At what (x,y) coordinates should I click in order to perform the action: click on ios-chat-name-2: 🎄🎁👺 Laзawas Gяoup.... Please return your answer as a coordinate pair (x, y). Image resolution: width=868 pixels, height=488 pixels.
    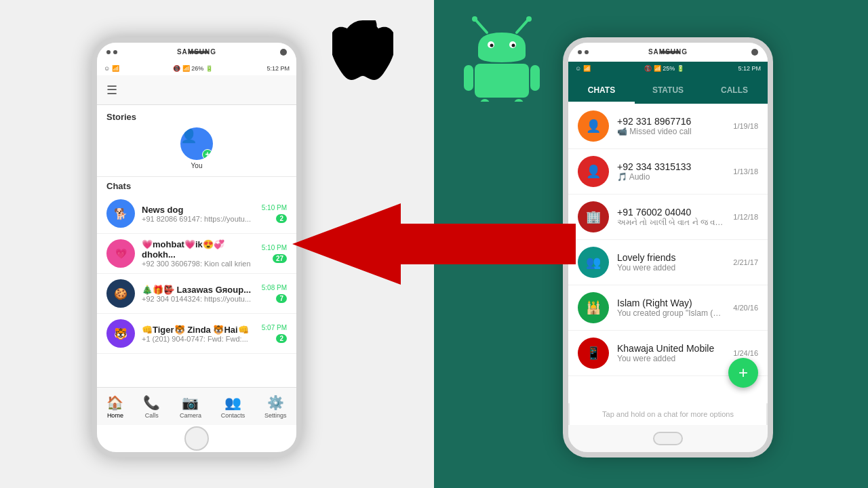
    Looking at the image, I should click on (198, 290).